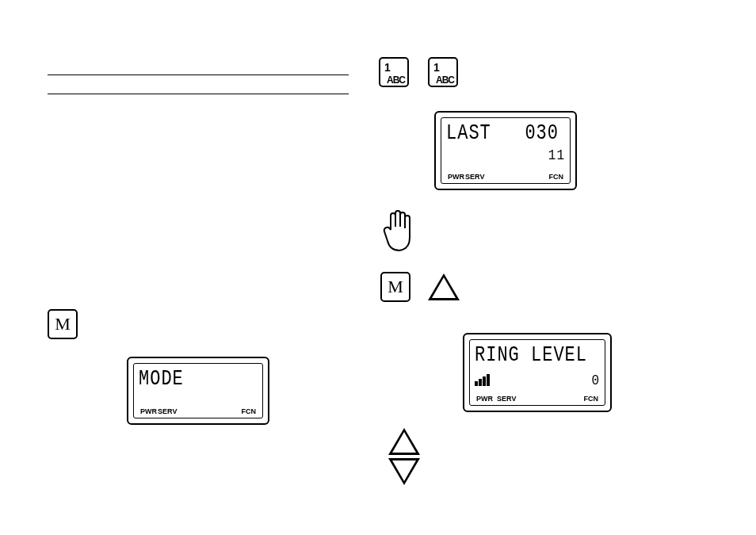 This screenshot has height=535, width=756. Describe the element at coordinates (63, 324) in the screenshot. I see `m-key-label: M` at that location.